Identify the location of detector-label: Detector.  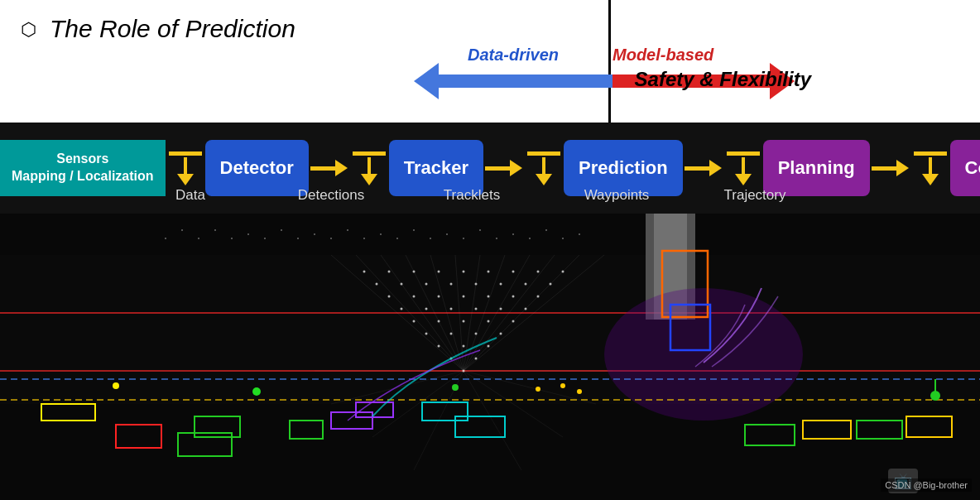
(257, 168).